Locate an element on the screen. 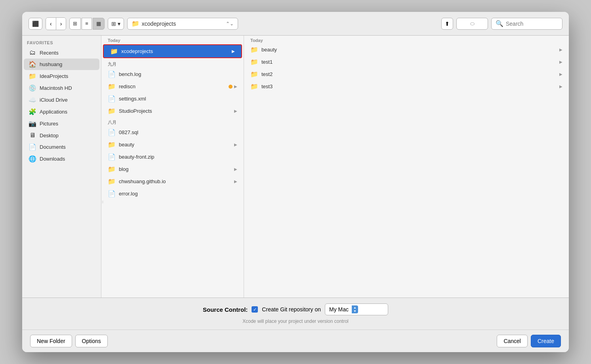 Image resolution: width=591 pixels, height=364 pixels. location-bar: 📁 xcodeprojects ⌃⌄ is located at coordinates (183, 24).